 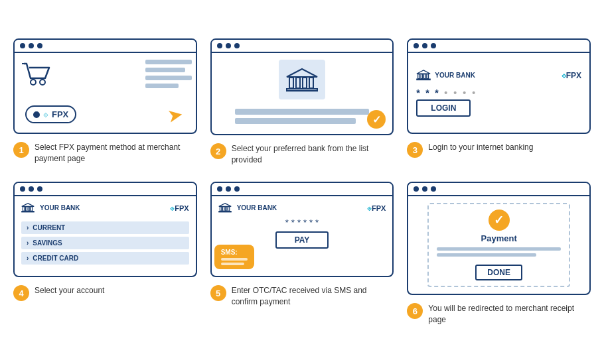 I want to click on chevron-credit-icon: ›, so click(x=28, y=259).